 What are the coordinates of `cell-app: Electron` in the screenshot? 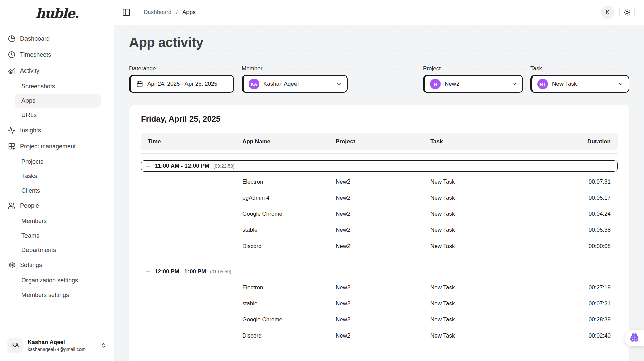 It's located at (289, 288).